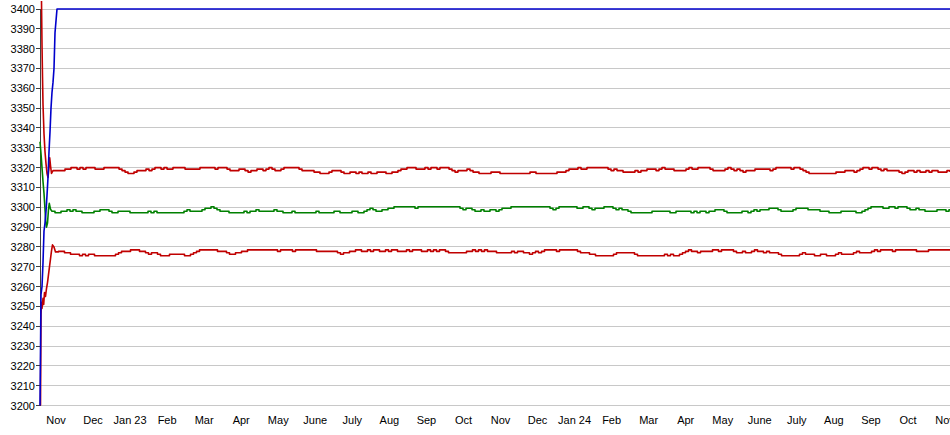 This screenshot has height=435, width=950. I want to click on y-axis-label: 3220, so click(23, 366).